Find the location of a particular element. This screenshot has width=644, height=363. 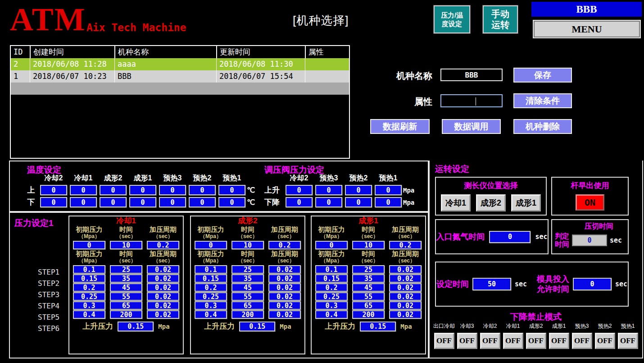

step-pressure-field: 0.1 is located at coordinates (211, 270).